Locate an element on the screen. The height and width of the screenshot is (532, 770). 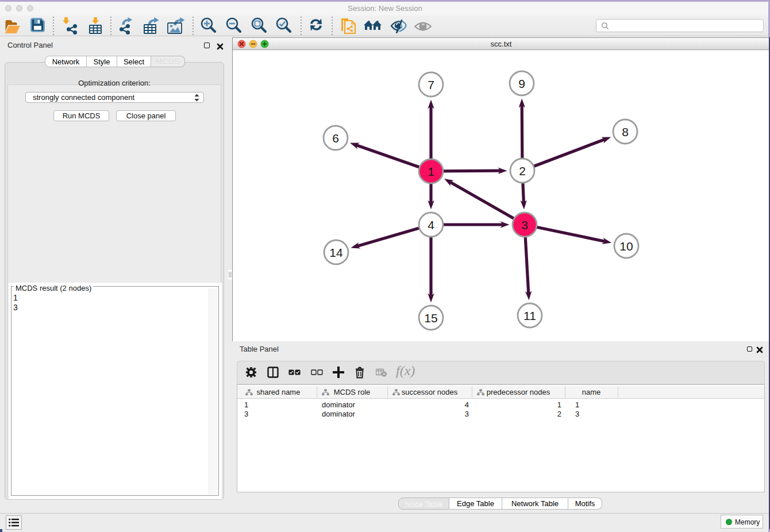
svg-text: 10 is located at coordinates (626, 246).